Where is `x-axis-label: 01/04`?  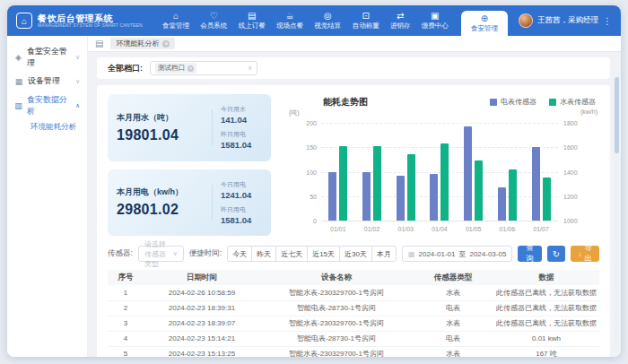 x-axis-label: 01/04 is located at coordinates (440, 230).